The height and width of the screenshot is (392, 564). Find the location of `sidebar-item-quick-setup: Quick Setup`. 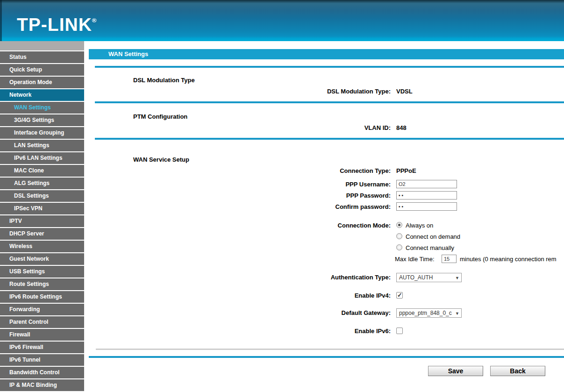

sidebar-item-quick-setup: Quick Setup is located at coordinates (42, 70).